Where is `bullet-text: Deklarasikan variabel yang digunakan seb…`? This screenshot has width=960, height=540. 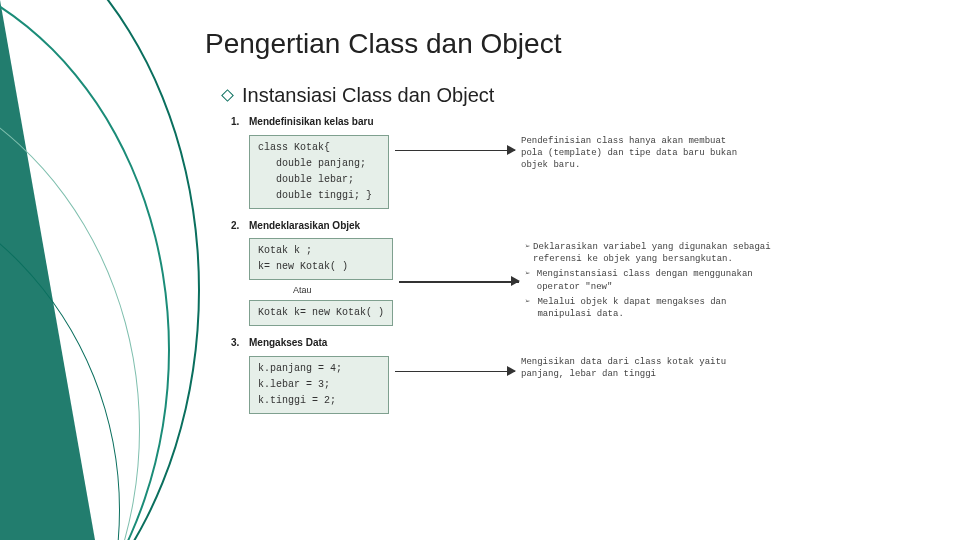 bullet-text: Deklarasikan variabel yang digunakan seb… is located at coordinates (659, 253).